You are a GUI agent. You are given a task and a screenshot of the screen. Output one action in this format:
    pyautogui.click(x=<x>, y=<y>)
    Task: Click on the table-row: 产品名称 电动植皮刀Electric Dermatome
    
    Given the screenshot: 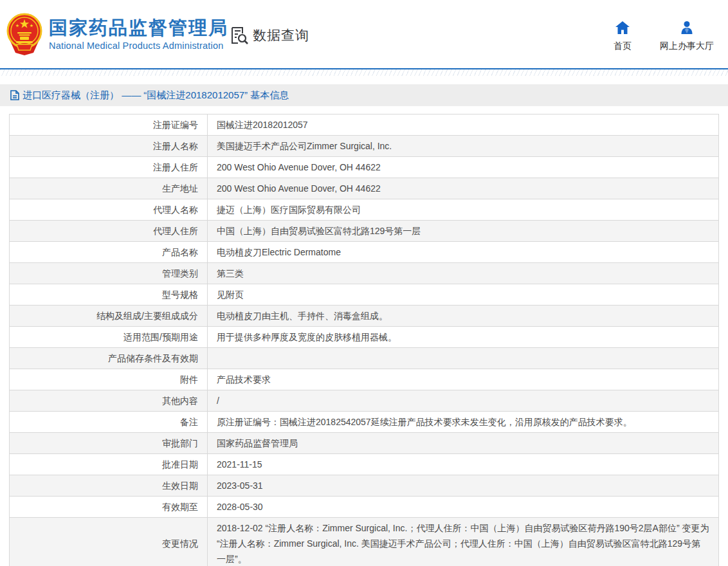 What is the action you would take?
    pyautogui.click(x=364, y=252)
    